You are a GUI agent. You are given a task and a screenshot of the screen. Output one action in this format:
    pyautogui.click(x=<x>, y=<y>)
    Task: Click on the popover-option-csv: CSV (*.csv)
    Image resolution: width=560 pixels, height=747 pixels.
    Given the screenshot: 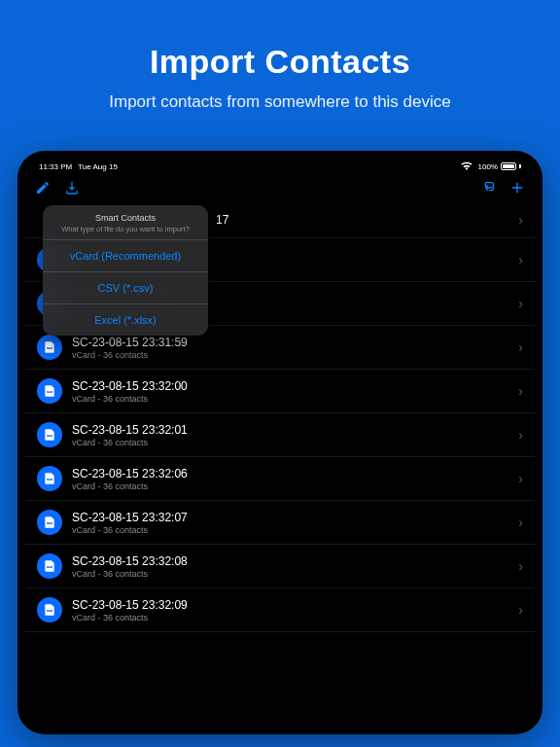 What is the action you would take?
    pyautogui.click(x=125, y=288)
    